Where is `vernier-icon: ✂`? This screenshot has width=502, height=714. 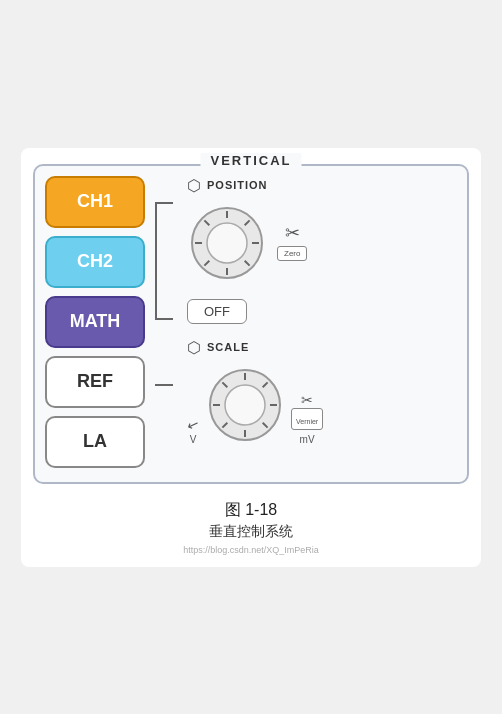
vernier-icon: ✂ is located at coordinates (307, 400).